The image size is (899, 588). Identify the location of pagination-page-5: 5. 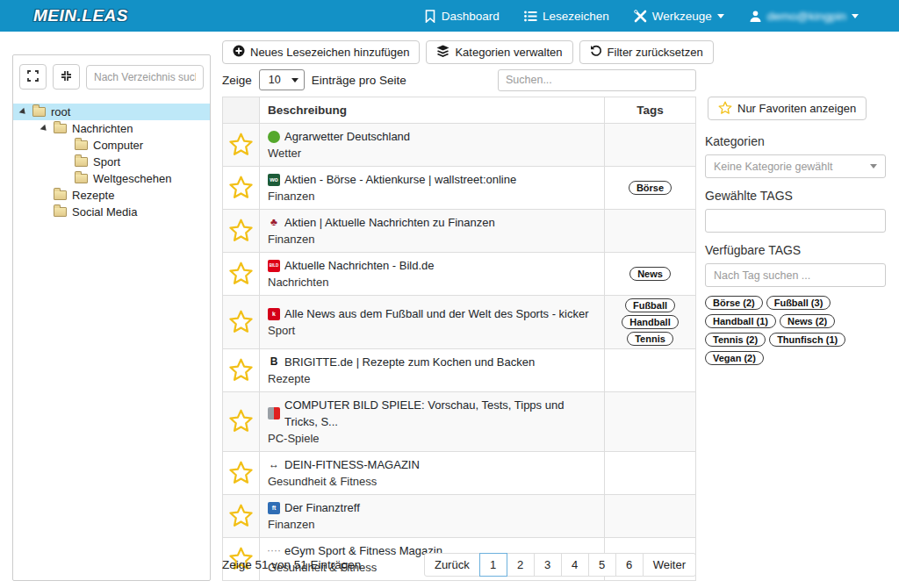
(602, 565).